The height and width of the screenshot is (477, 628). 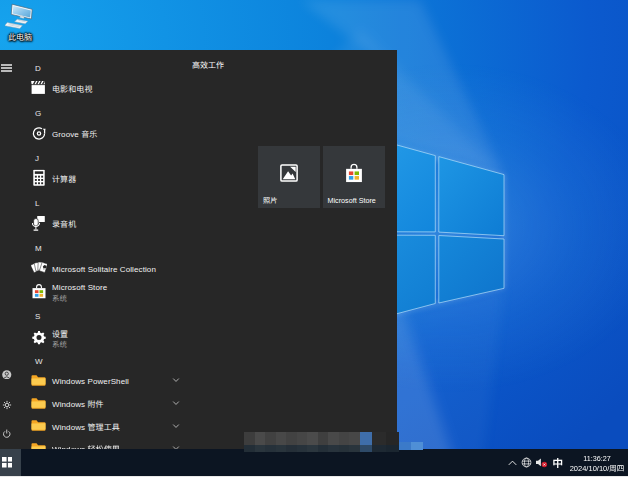 I want to click on calculator-icon, so click(x=39, y=178).